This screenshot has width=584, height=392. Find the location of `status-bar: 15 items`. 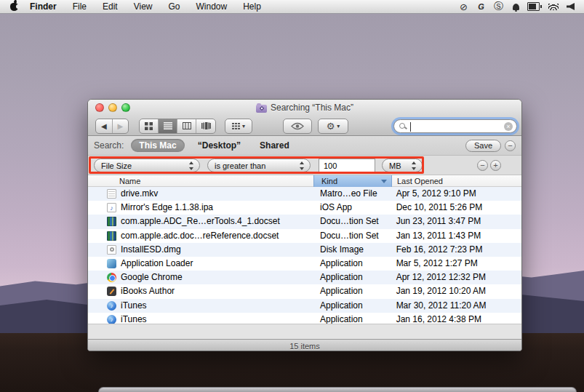

status-bar: 15 items is located at coordinates (305, 345).